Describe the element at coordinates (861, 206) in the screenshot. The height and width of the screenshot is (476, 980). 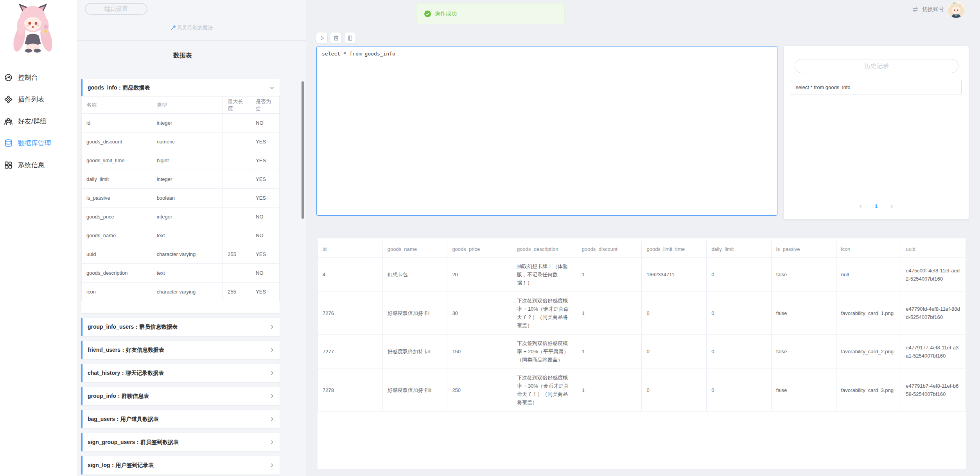
I see `chevron-left-icon` at that location.